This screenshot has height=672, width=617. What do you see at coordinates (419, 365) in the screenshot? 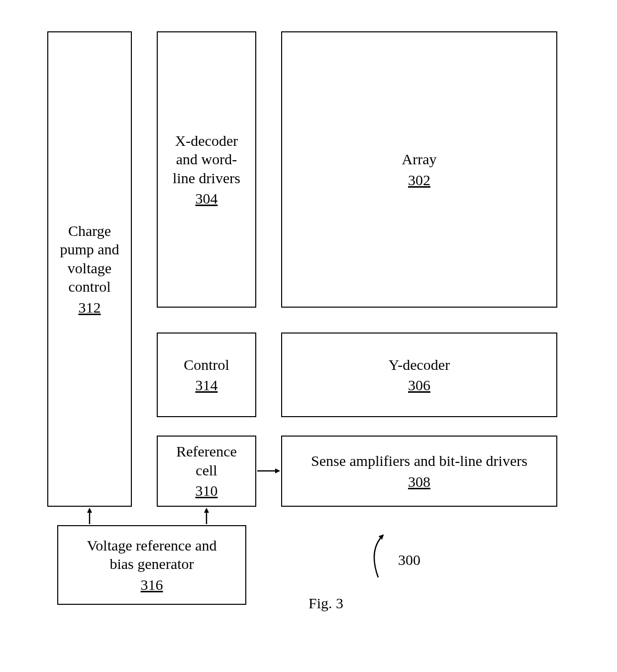
I see `block-label: Y-decoder` at bounding box center [419, 365].